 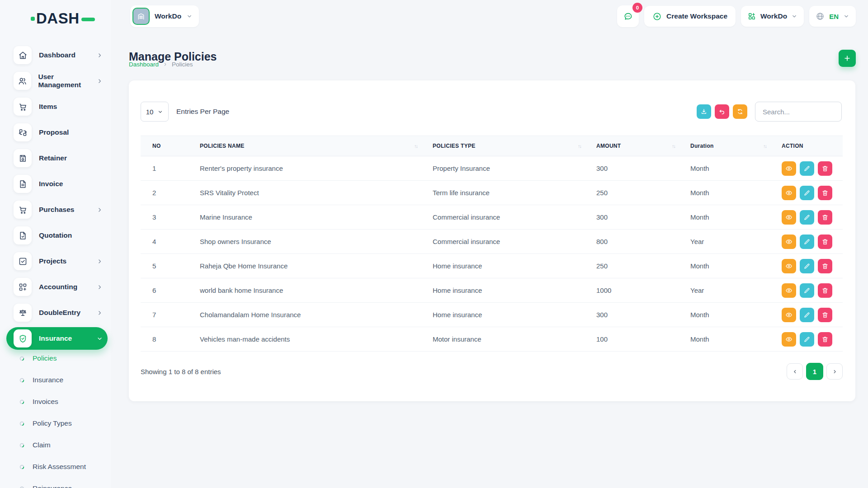 I want to click on search-input, so click(x=798, y=112).